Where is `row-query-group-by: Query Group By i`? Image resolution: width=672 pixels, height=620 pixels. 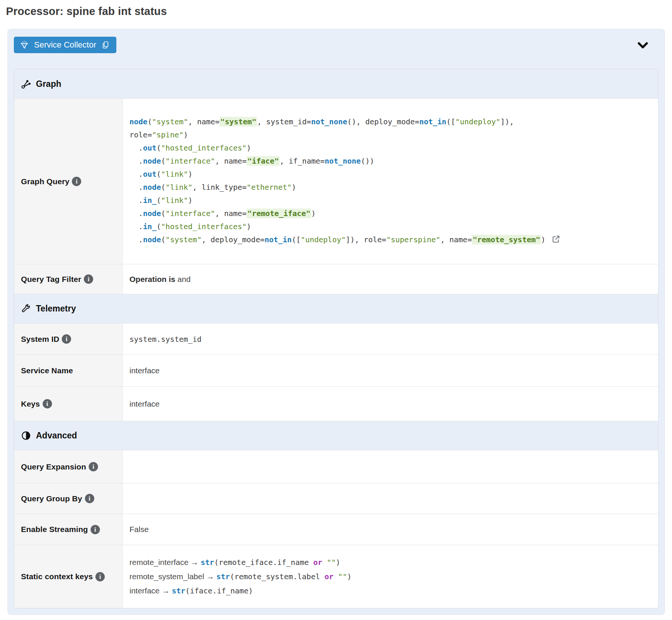 row-query-group-by: Query Group By i is located at coordinates (336, 498).